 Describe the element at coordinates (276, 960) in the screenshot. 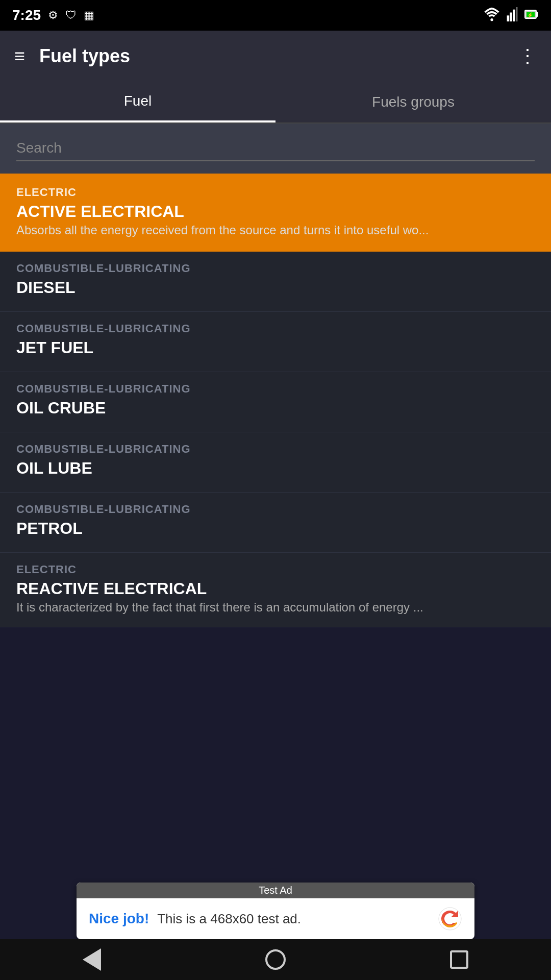

I see `home-button` at that location.